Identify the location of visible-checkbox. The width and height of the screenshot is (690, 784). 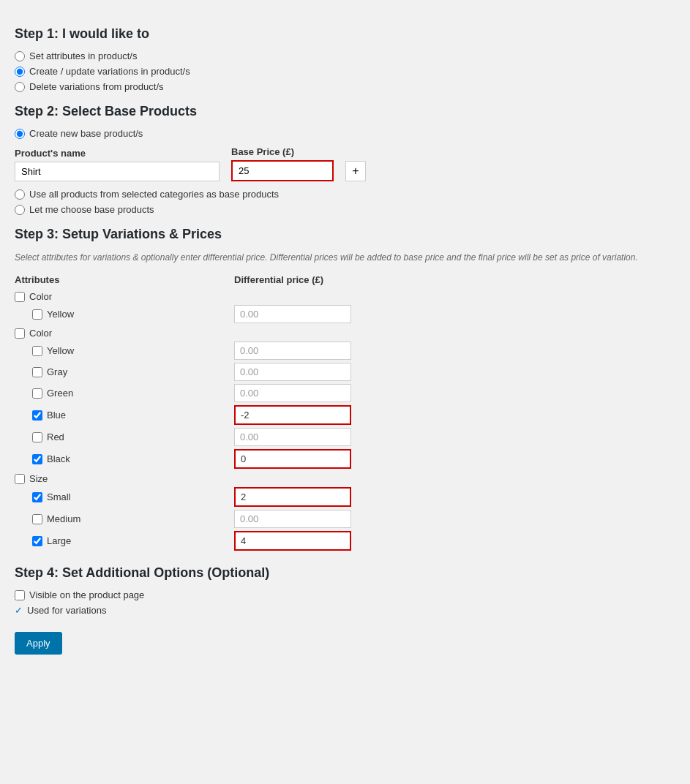
(20, 595).